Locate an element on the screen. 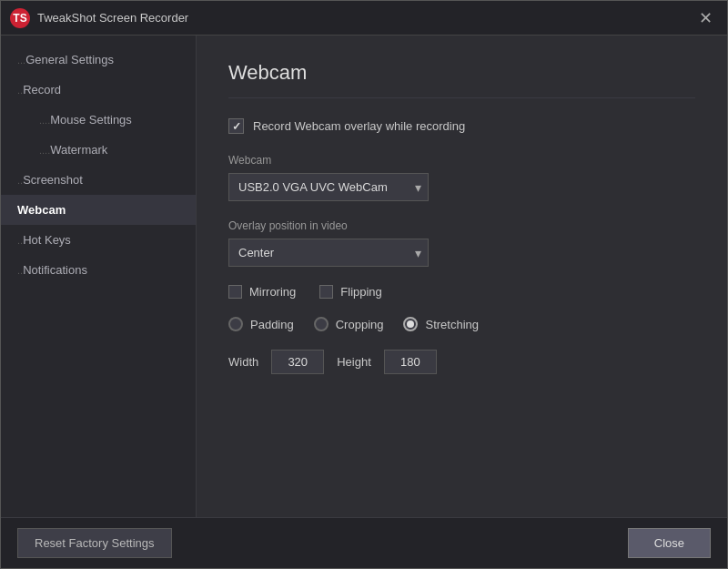  app-icon: TS is located at coordinates (20, 18).